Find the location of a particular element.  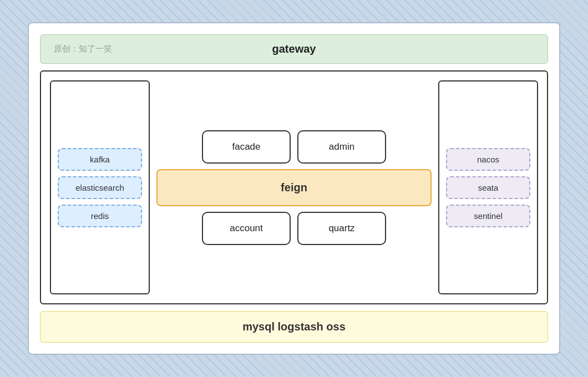

gateway-title: gateway is located at coordinates (294, 49).